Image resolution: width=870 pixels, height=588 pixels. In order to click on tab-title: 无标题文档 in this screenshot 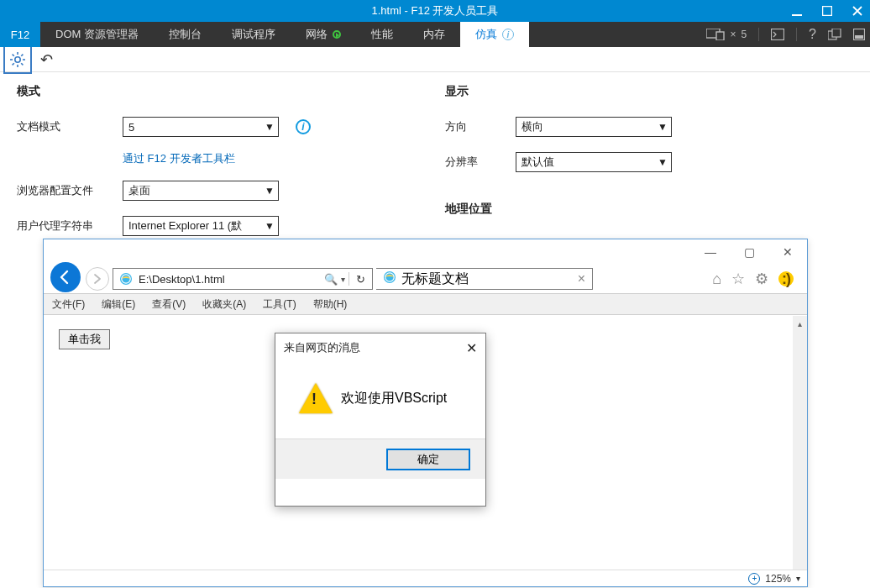, I will do `click(435, 279)`.